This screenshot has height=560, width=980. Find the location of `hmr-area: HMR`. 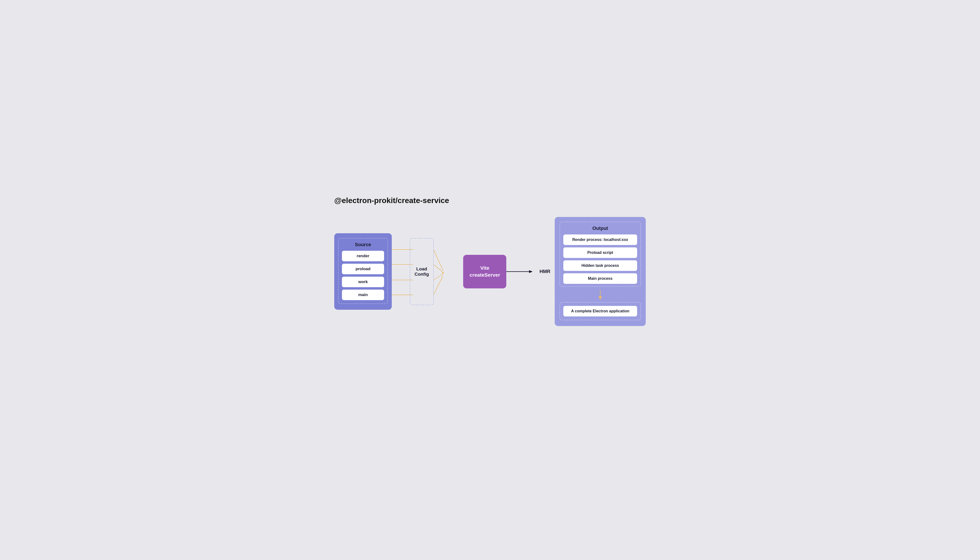

hmr-area: HMR is located at coordinates (530, 272).